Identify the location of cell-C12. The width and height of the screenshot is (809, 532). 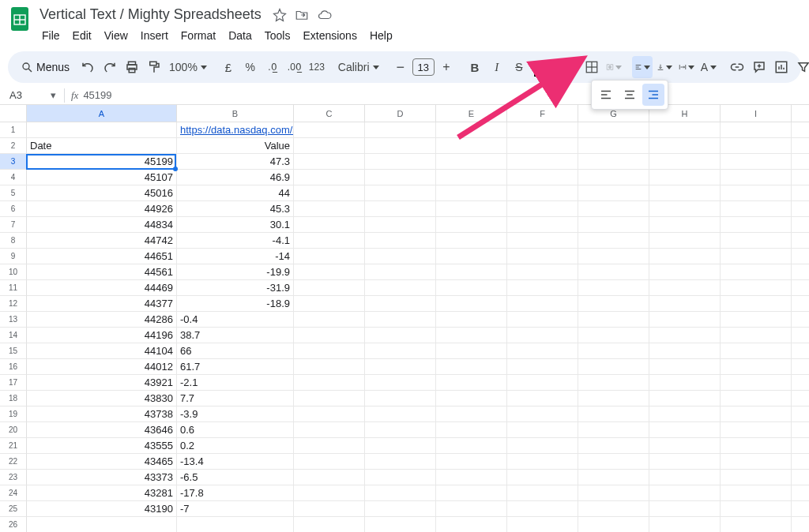
(329, 303).